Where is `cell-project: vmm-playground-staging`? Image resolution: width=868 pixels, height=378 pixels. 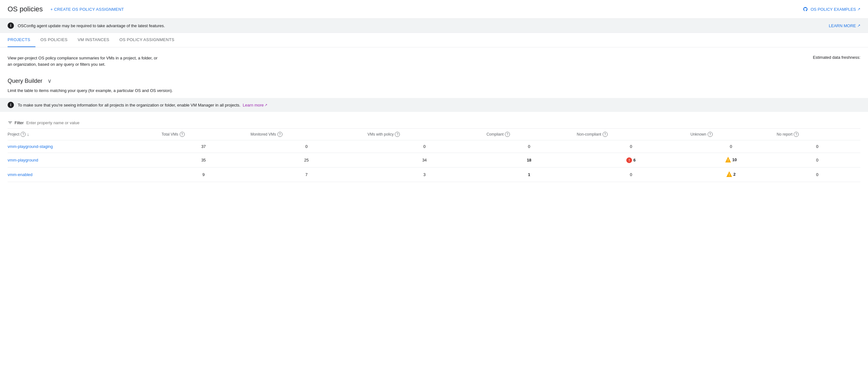 cell-project: vmm-playground-staging is located at coordinates (84, 147).